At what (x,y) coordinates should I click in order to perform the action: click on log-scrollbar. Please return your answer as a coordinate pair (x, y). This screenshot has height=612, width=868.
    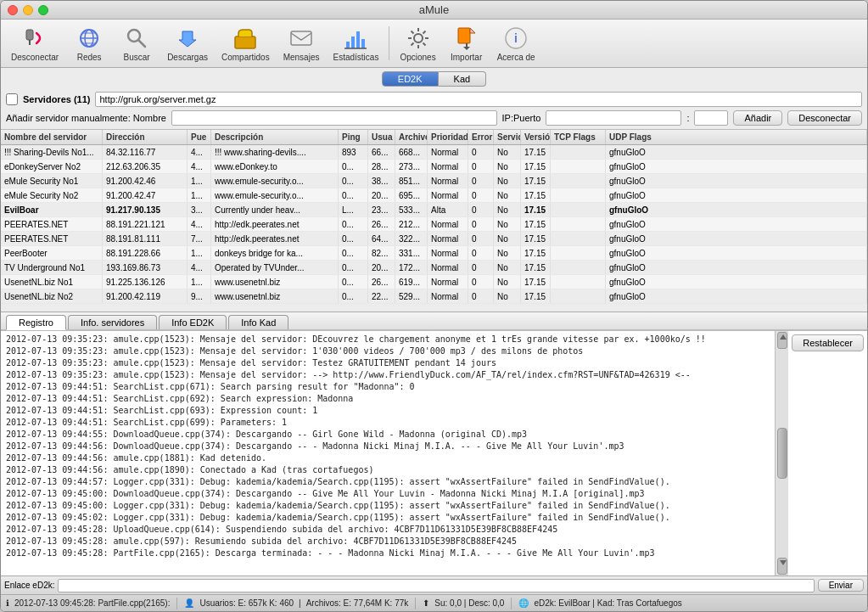
    Looking at the image, I should click on (781, 453).